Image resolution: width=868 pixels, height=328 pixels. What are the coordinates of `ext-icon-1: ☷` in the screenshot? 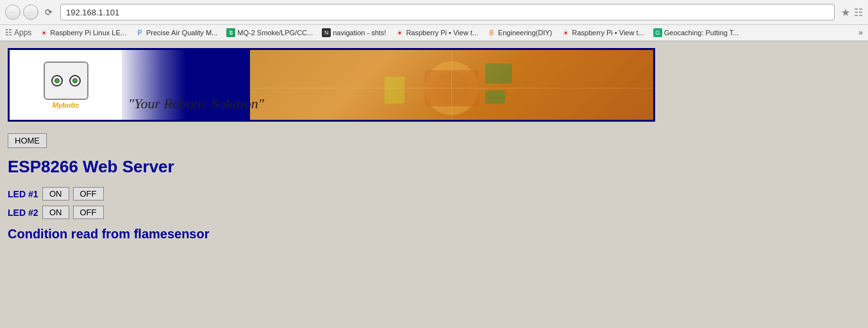 It's located at (858, 13).